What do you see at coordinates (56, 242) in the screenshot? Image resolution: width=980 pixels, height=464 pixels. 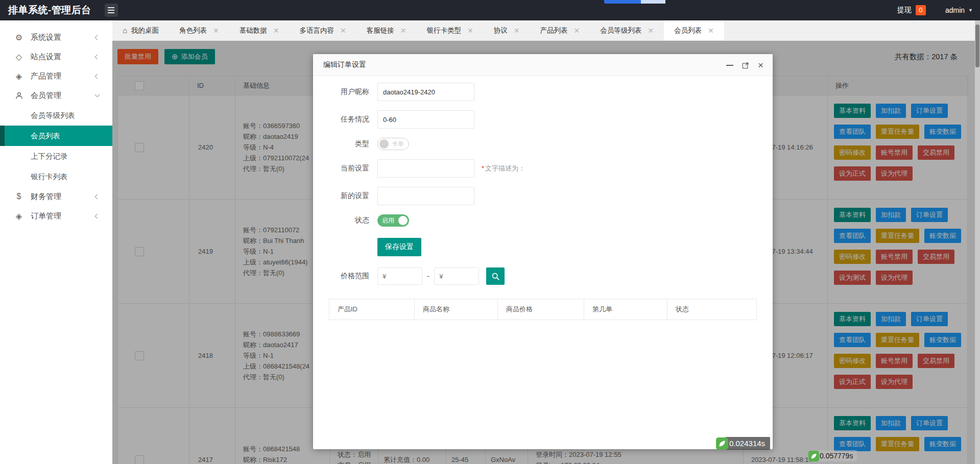 I see `sidebar: ⚙系统设置◇站点设置◈产品管理会员管理会员等级列表会员列表上下分记录银行卡列表$…` at bounding box center [56, 242].